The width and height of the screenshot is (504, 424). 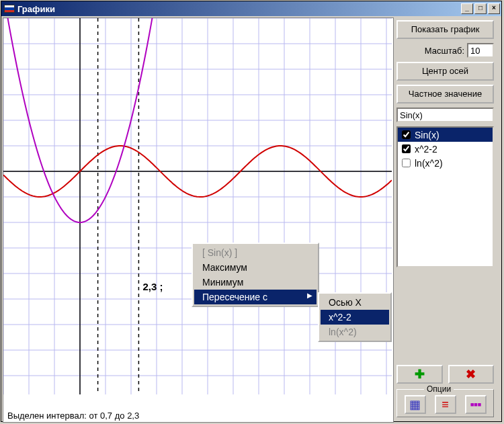 What do you see at coordinates (426, 149) in the screenshot?
I see `function-label: x^2-2` at bounding box center [426, 149].